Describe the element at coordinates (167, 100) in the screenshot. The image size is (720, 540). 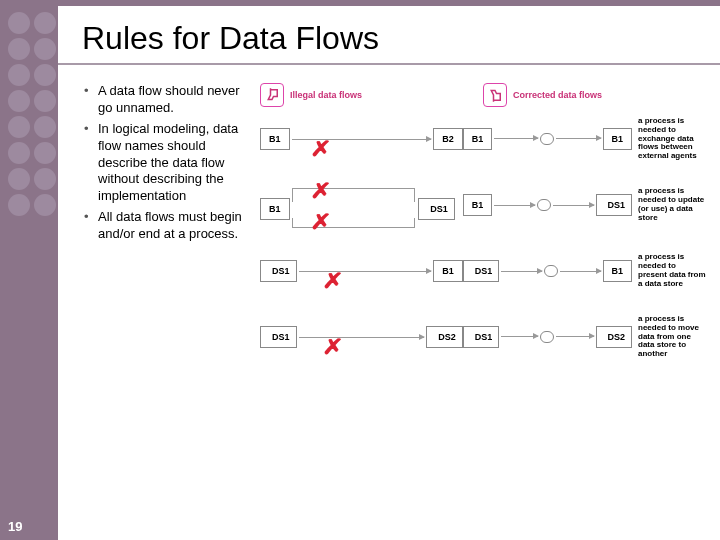
I see `bullet-item: A data flow should never go unnamed.` at that location.